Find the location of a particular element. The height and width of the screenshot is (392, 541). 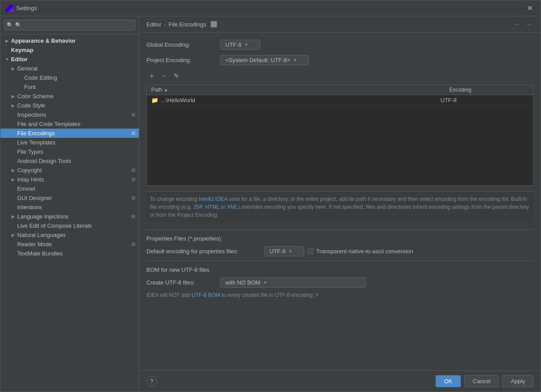

sidebar-item-reader-mode: Reader Mode ⊞ is located at coordinates (70, 244).